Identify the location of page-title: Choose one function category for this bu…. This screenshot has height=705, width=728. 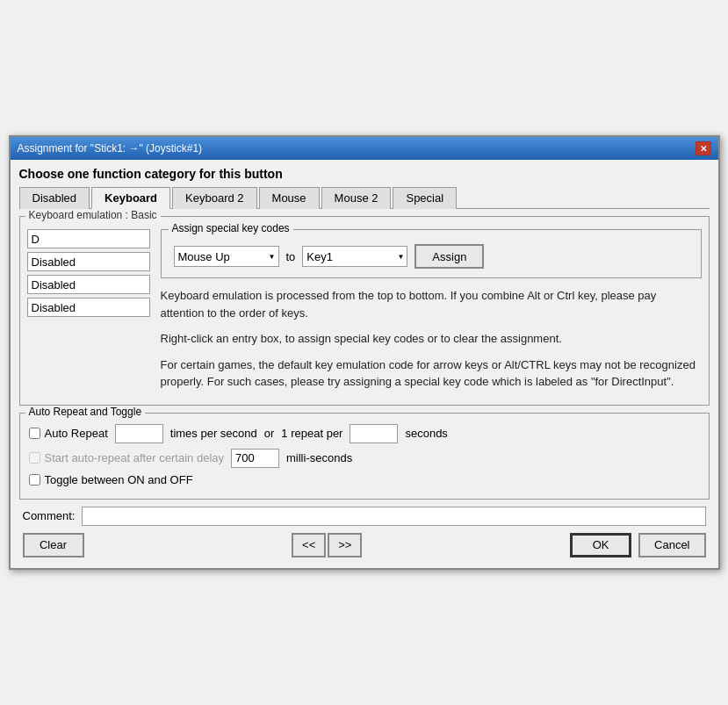
(364, 174).